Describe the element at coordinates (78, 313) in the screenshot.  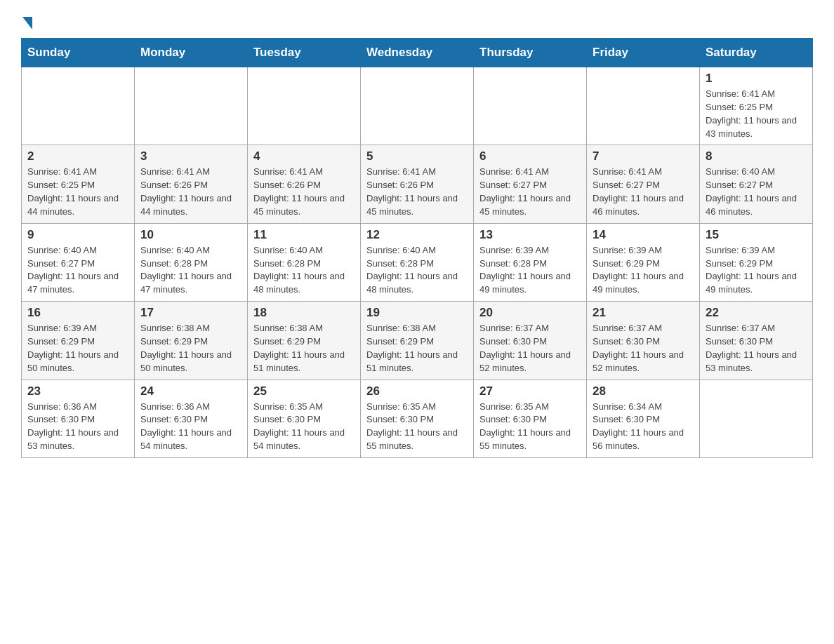
I see `day-number: 16` at that location.